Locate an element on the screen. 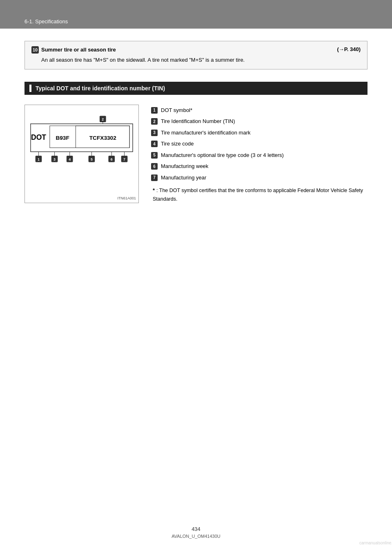  footnote: *: The DOT symbol certifies that the tir… is located at coordinates (259, 195).